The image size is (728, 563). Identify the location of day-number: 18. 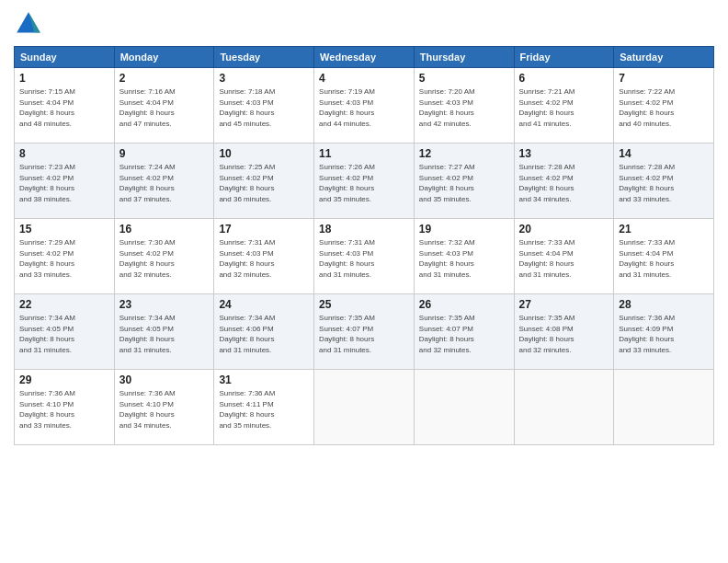
(364, 229).